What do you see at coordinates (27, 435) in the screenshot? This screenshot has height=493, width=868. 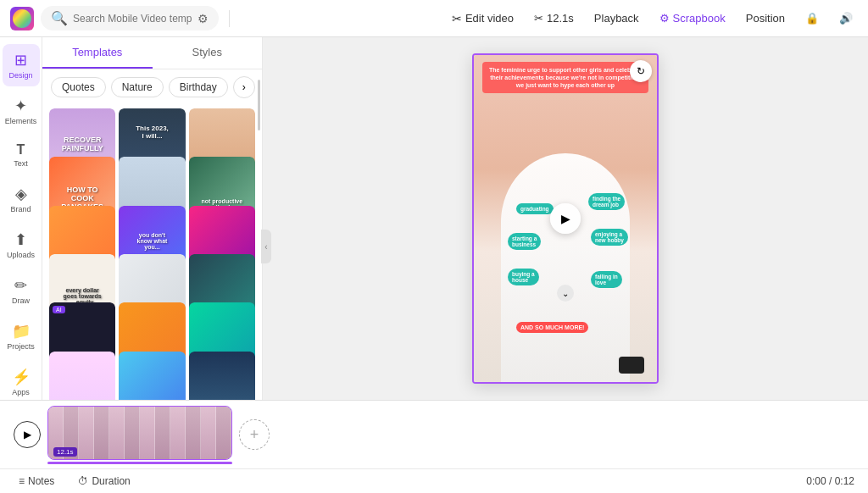 I see `timeline-play-button: ▶` at bounding box center [27, 435].